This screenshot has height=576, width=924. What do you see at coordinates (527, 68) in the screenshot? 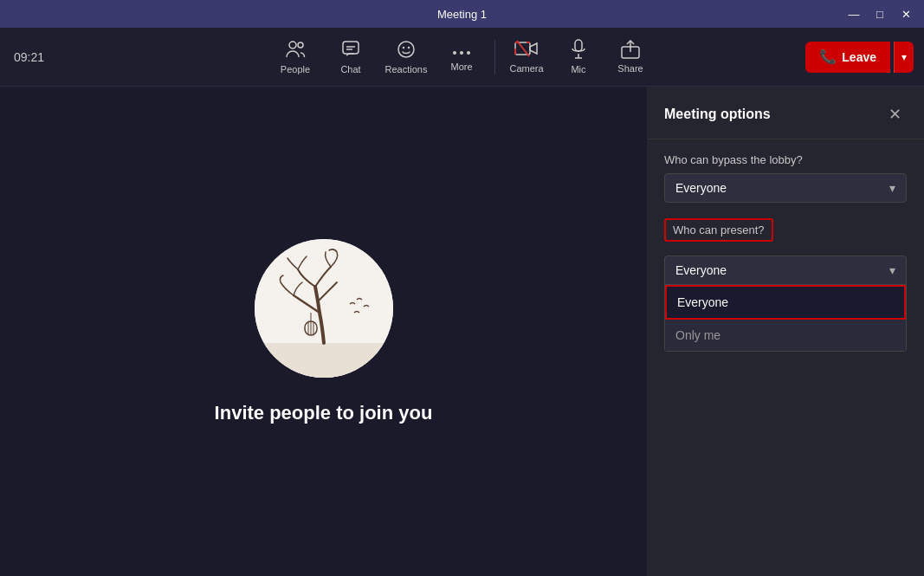
I see `camera-label: Camera` at bounding box center [527, 68].